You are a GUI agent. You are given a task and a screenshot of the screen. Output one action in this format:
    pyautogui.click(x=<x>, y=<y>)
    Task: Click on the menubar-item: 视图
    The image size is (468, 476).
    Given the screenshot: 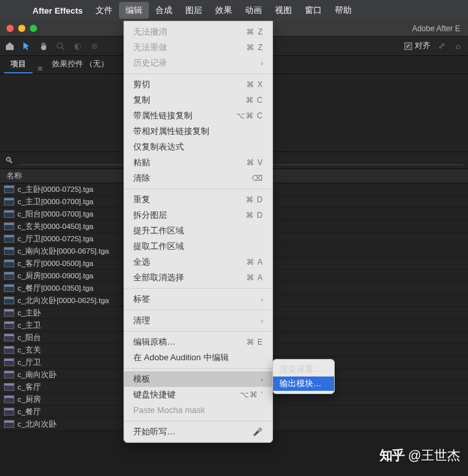 What is the action you would take?
    pyautogui.click(x=283, y=10)
    